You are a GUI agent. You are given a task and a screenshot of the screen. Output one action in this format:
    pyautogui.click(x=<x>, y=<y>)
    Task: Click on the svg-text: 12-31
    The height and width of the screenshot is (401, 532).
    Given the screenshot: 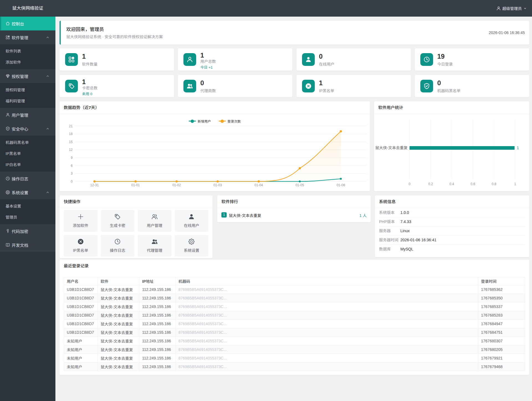 What is the action you would take?
    pyautogui.click(x=95, y=185)
    